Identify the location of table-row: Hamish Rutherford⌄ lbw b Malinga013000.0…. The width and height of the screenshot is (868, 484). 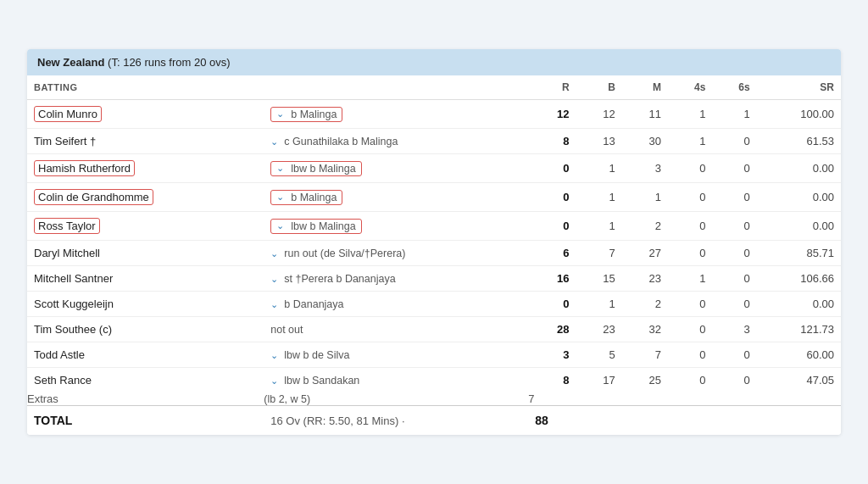
(434, 169).